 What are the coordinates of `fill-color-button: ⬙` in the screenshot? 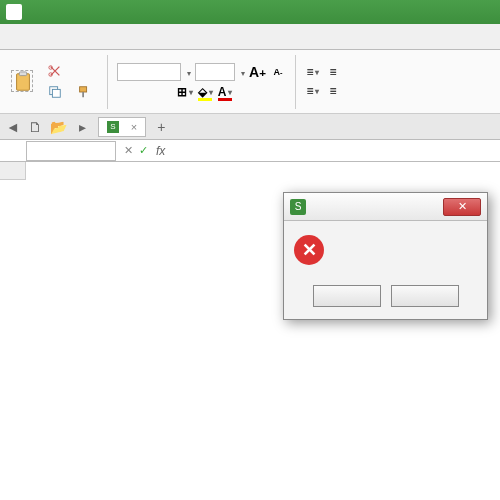 It's located at (205, 92).